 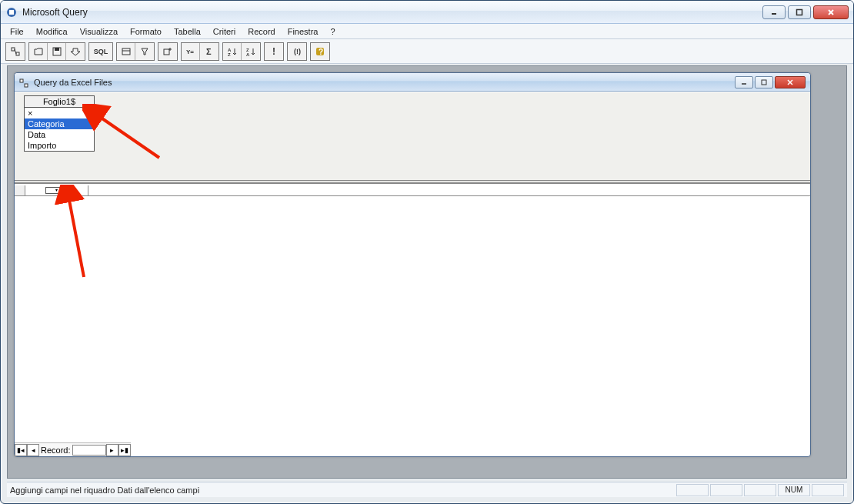 What do you see at coordinates (794, 490) in the screenshot?
I see `status-indicator-num: NUM` at bounding box center [794, 490].